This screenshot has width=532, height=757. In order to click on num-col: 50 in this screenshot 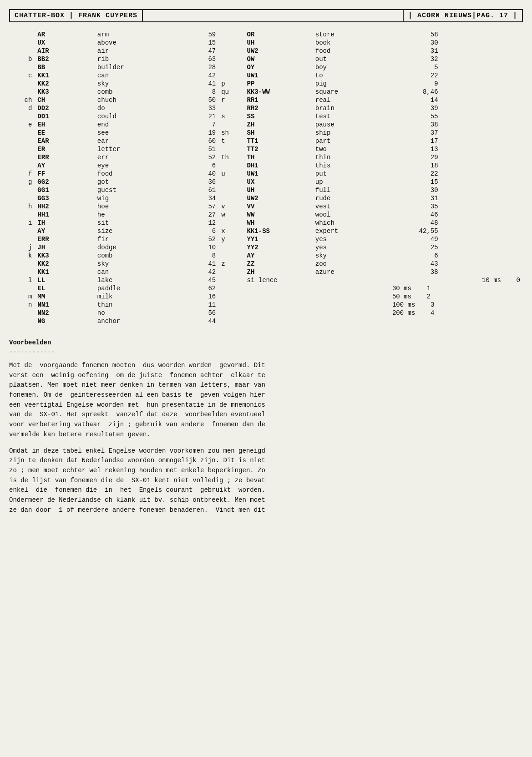, I will do `click(199, 100)`.